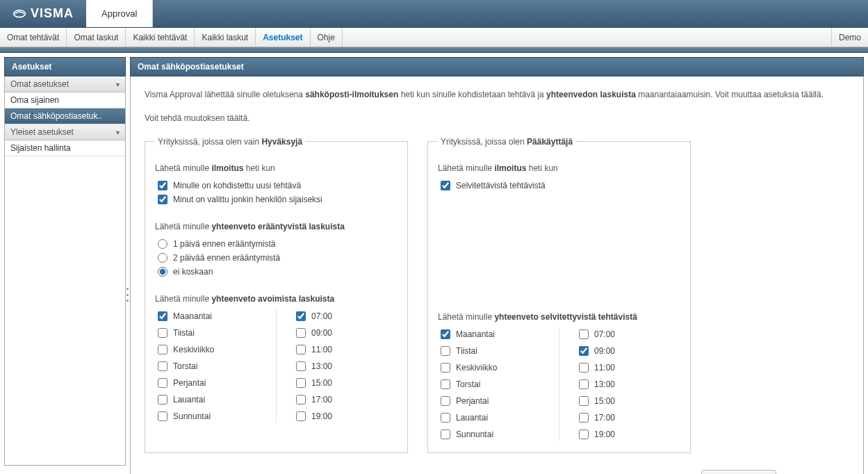 This screenshot has height=474, width=868. Describe the element at coordinates (277, 366) in the screenshot. I see `column-separator` at that location.